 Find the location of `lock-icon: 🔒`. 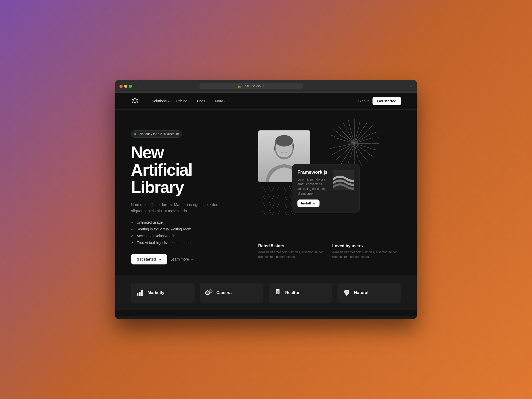

lock-icon: 🔒 is located at coordinates (240, 86).